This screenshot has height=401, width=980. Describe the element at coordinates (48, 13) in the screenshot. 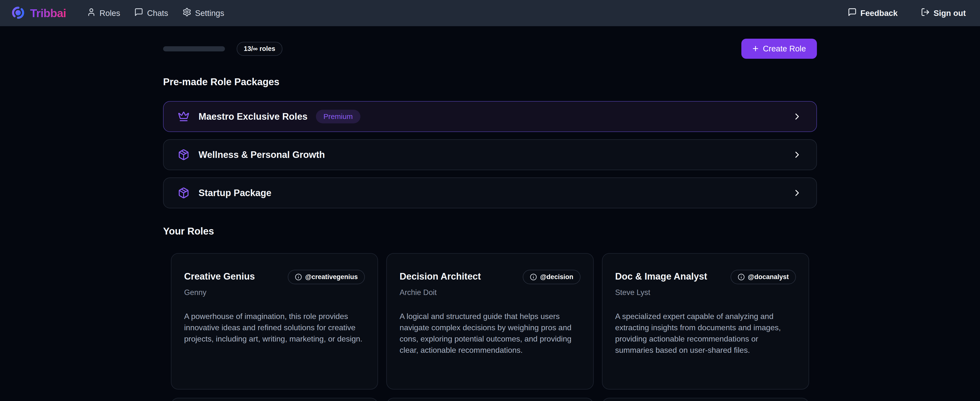

I see `brand-name: Tribbai` at that location.